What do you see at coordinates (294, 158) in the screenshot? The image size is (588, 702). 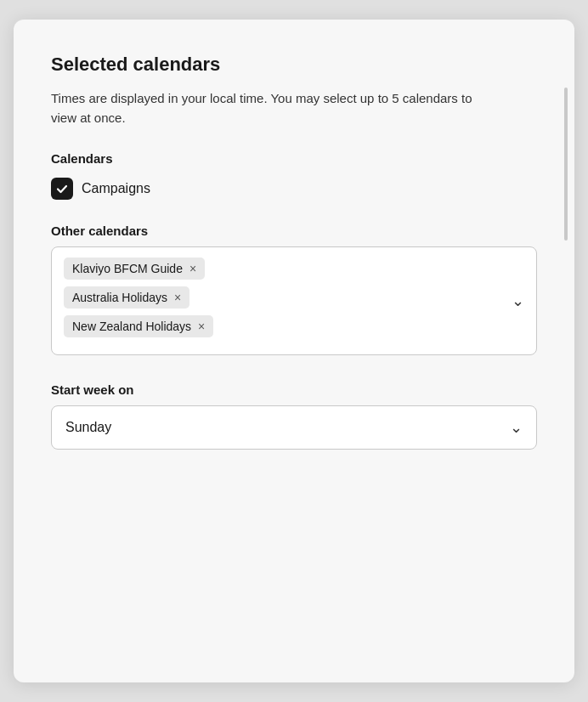 I see `calendars-section-label: Calendars` at bounding box center [294, 158].